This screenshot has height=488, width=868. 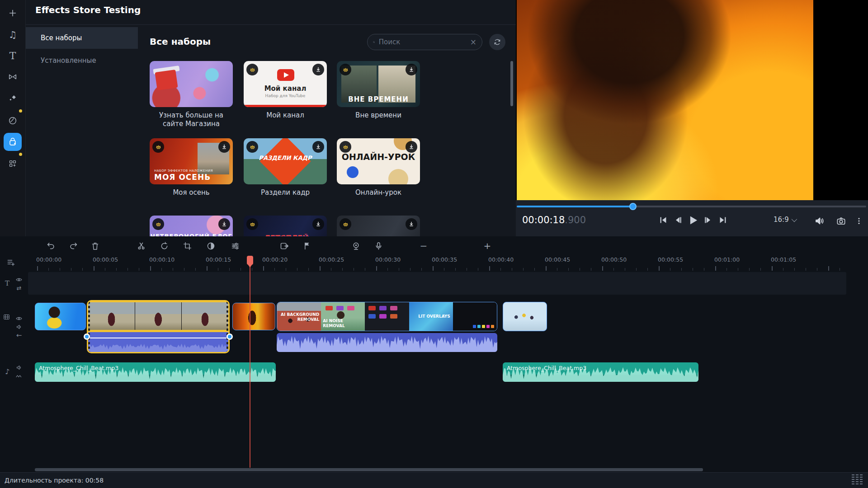 What do you see at coordinates (19, 376) in the screenshot?
I see `audio-track-waveform-toggle` at bounding box center [19, 376].